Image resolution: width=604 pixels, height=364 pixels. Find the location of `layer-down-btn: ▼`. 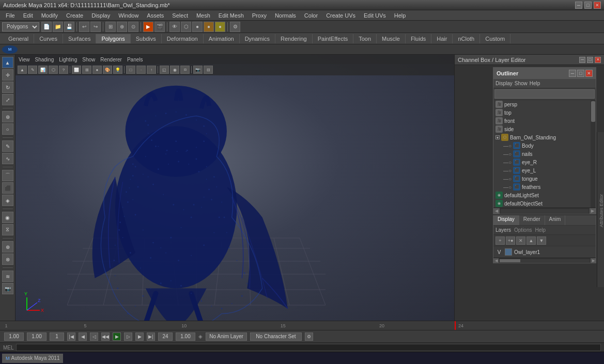

layer-down-btn: ▼ is located at coordinates (541, 241).